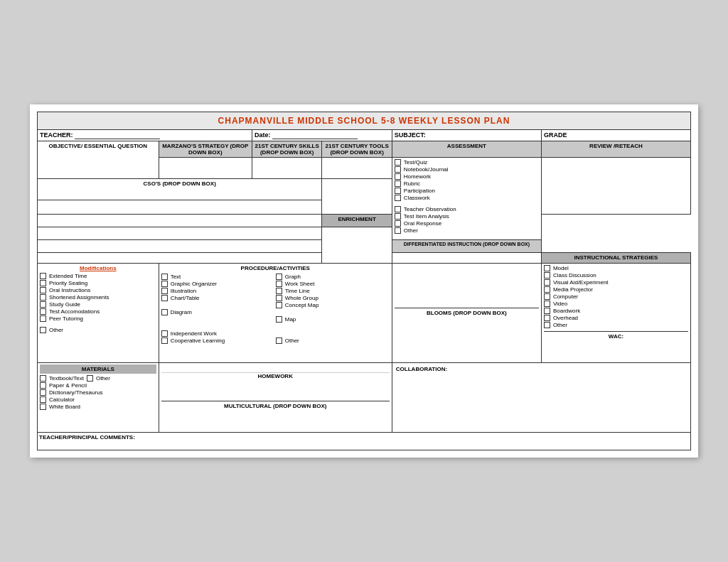  I want to click on proc-col2: Graph Work Sheet Time Line Whole Group C…, so click(333, 309).